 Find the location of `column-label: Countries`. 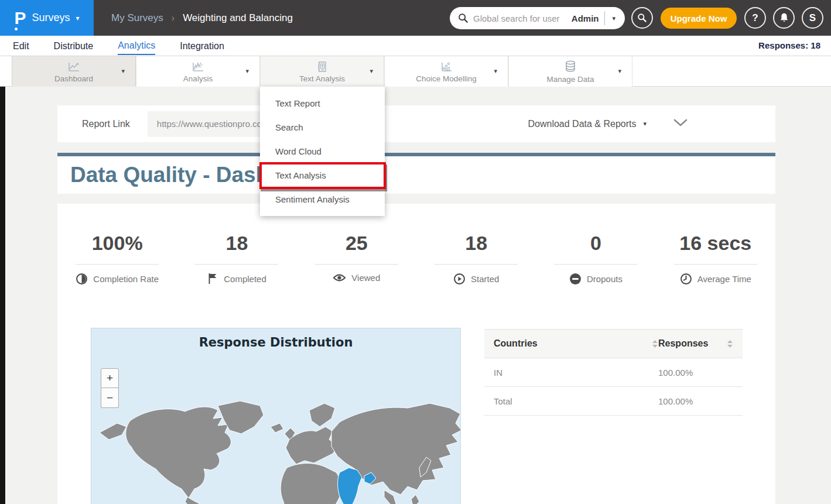

column-label: Countries is located at coordinates (515, 344).